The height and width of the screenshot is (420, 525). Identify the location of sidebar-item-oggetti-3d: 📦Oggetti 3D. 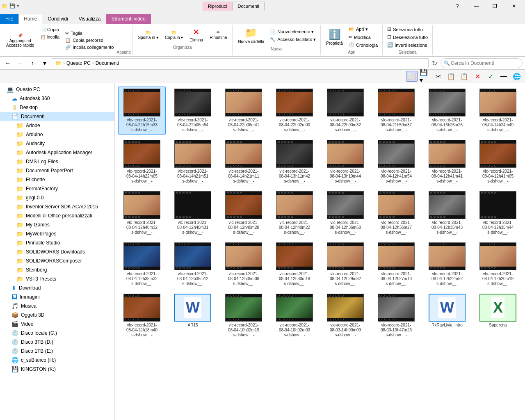
(57, 315).